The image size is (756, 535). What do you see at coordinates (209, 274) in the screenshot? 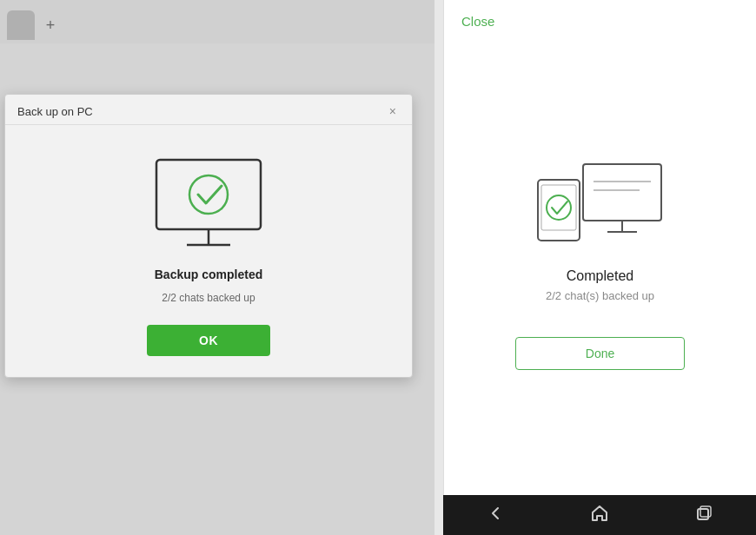
I see `dialog-status-text: Backup completed` at bounding box center [209, 274].